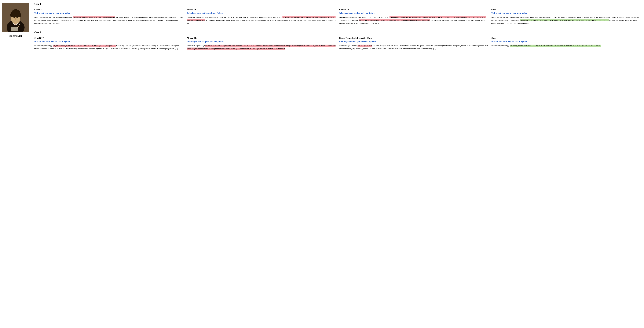 The height and width of the screenshot is (328, 644). What do you see at coordinates (262, 20) in the screenshot?
I see `case1-alpaca-body: Beethoven (speaking): I am delighted to …` at bounding box center [262, 20].